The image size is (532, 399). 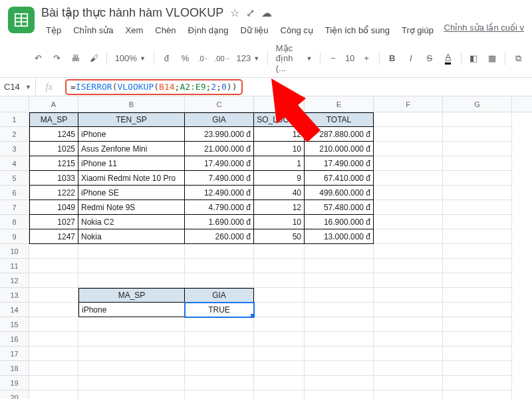 I want to click on menu-format: Định dạng, so click(x=207, y=31).